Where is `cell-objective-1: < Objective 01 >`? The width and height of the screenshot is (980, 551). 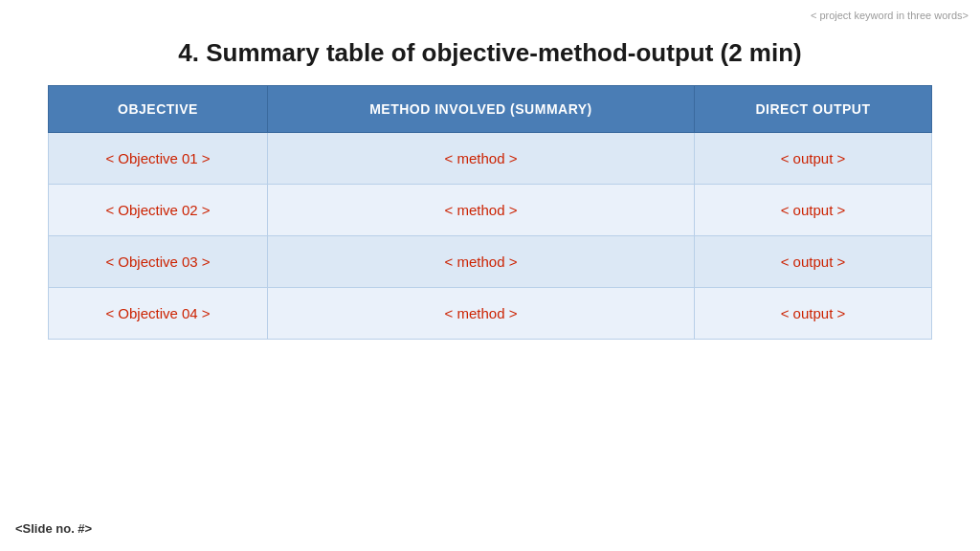 cell-objective-1: < Objective 01 > is located at coordinates (159, 159).